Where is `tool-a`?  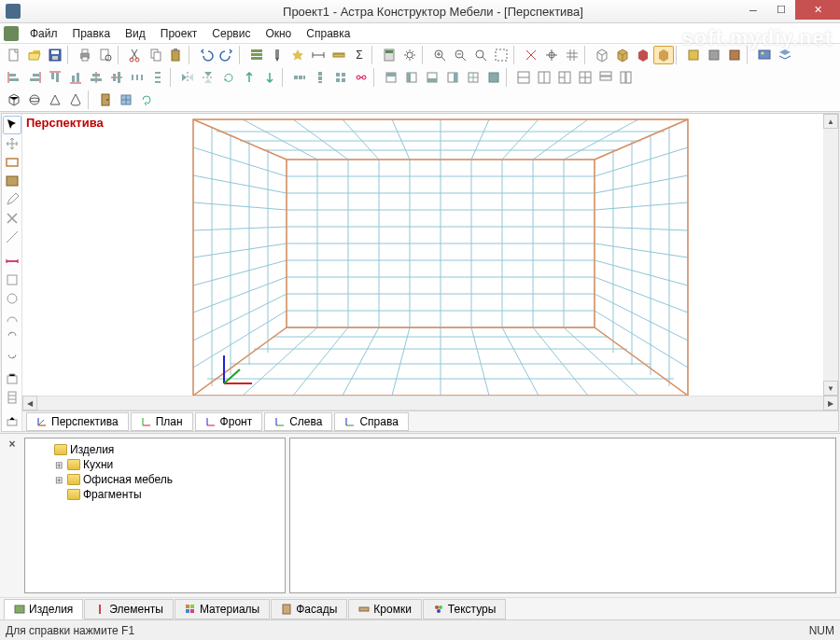
tool-a is located at coordinates (12, 261).